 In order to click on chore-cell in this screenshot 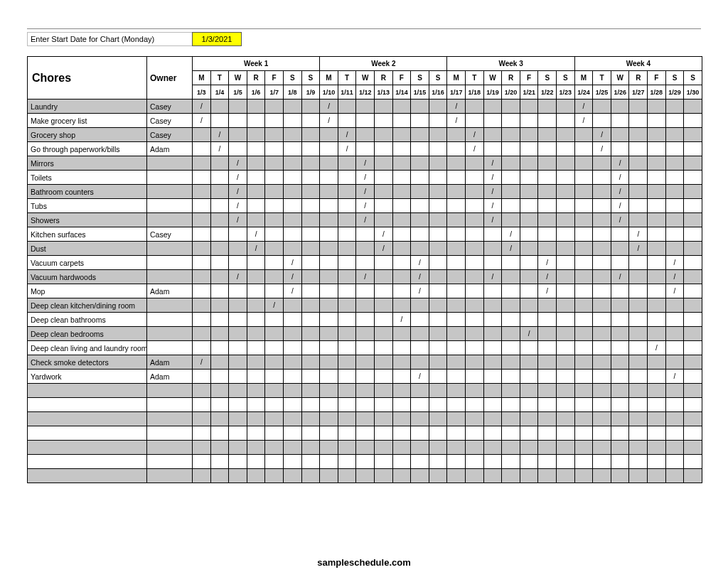, I will do `click(87, 419)`.